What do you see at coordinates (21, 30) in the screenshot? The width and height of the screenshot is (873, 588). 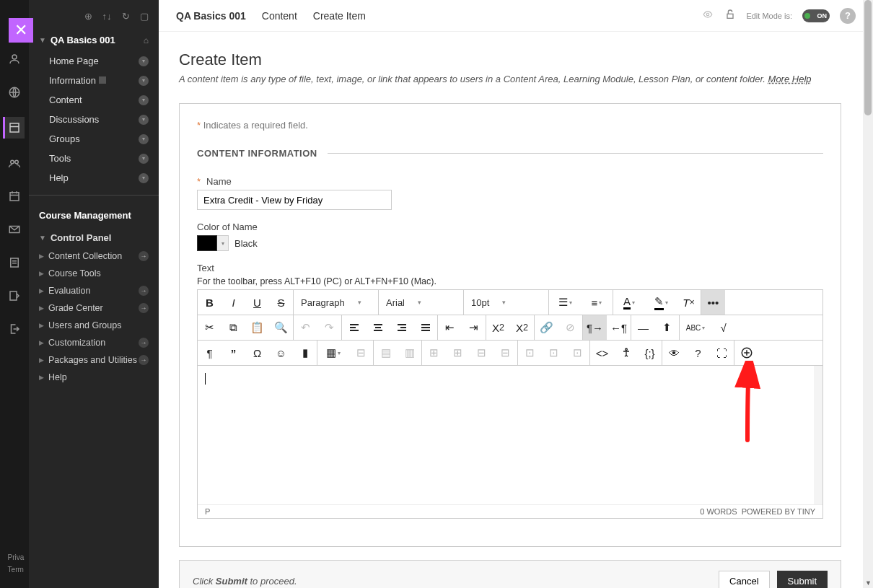 I see `close-panel-button: ✕` at bounding box center [21, 30].